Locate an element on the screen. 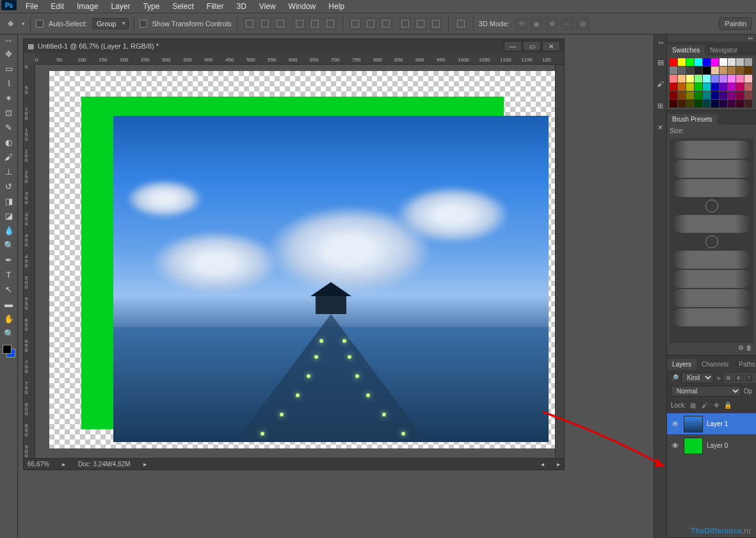  doc-size: Doc: 3,24M/4,62M is located at coordinates (104, 464).